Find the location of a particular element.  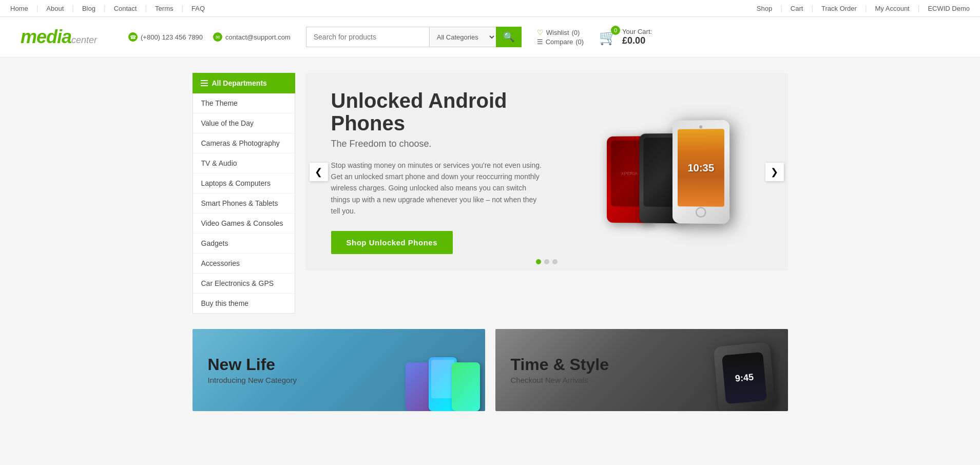

time-style-text: Time & Style Checkout New Arrivals is located at coordinates (560, 370).